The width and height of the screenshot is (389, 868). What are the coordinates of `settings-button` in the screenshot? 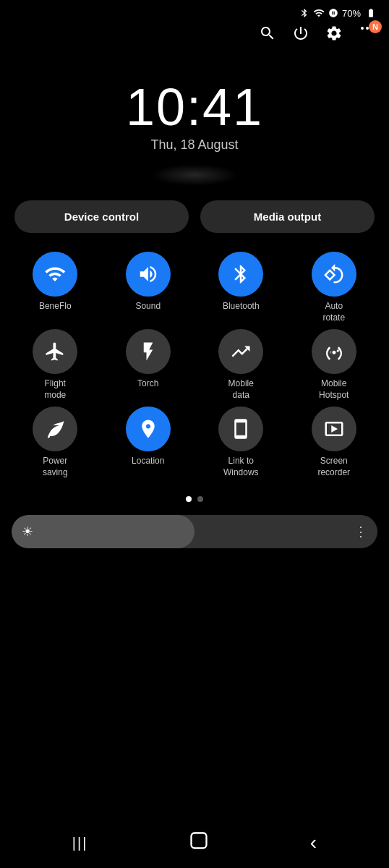 It's located at (334, 35).